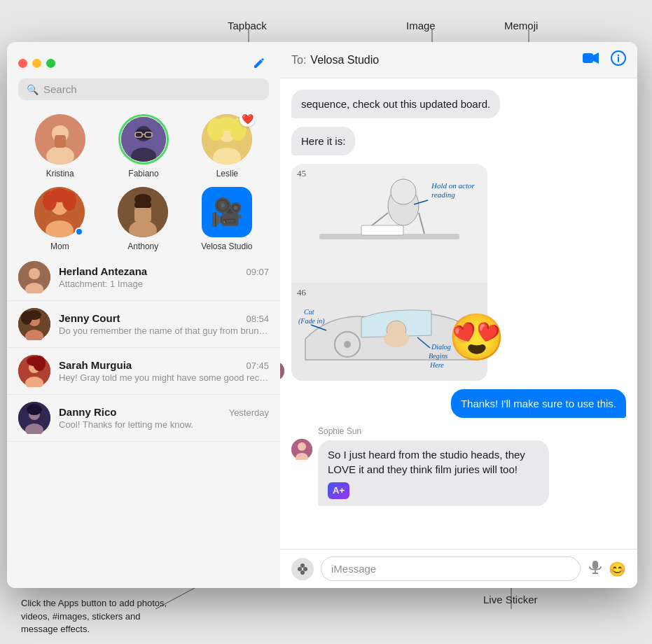 The width and height of the screenshot is (652, 644). I want to click on apps-button, so click(303, 569).